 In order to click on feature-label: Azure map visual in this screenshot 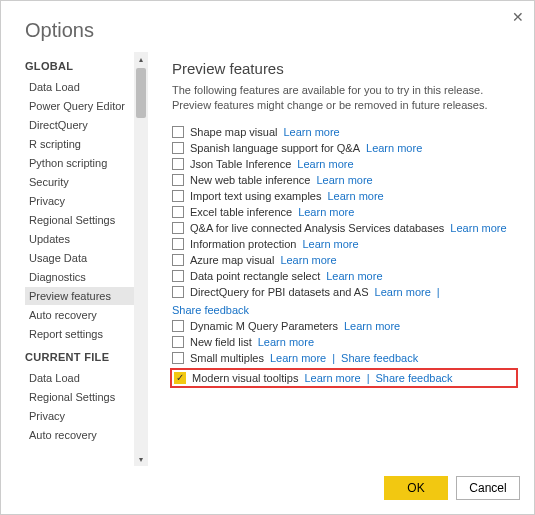, I will do `click(232, 260)`.